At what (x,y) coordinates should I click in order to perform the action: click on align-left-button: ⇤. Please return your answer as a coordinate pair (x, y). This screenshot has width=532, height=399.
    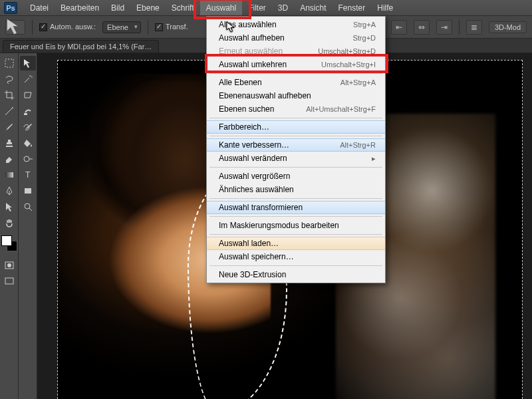
    Looking at the image, I should click on (399, 27).